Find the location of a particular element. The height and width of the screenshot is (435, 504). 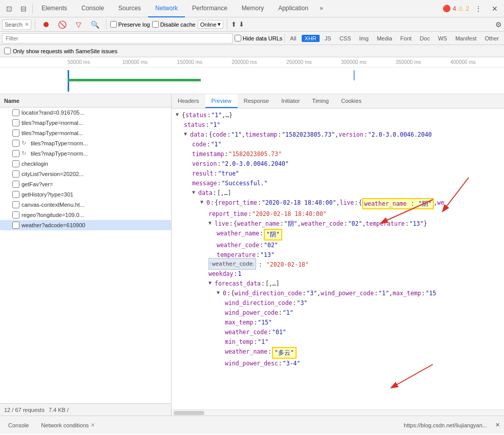

console-tab: Console is located at coordinates (18, 425).